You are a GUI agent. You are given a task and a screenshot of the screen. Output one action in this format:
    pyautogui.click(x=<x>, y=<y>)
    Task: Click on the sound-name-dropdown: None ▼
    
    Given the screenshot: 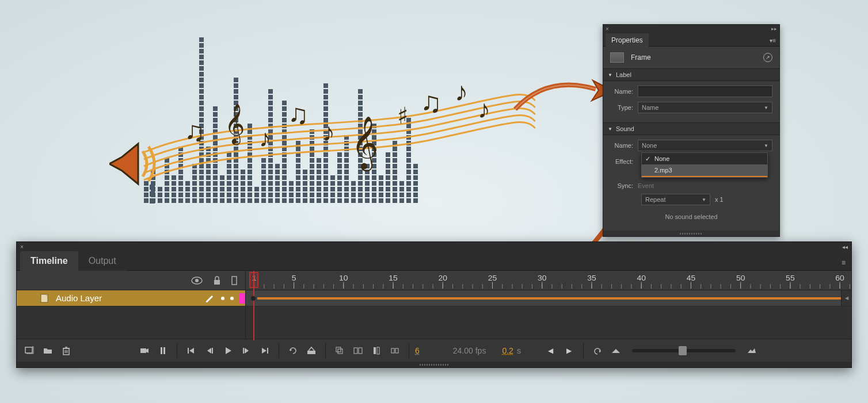 What is the action you would take?
    pyautogui.click(x=705, y=145)
    